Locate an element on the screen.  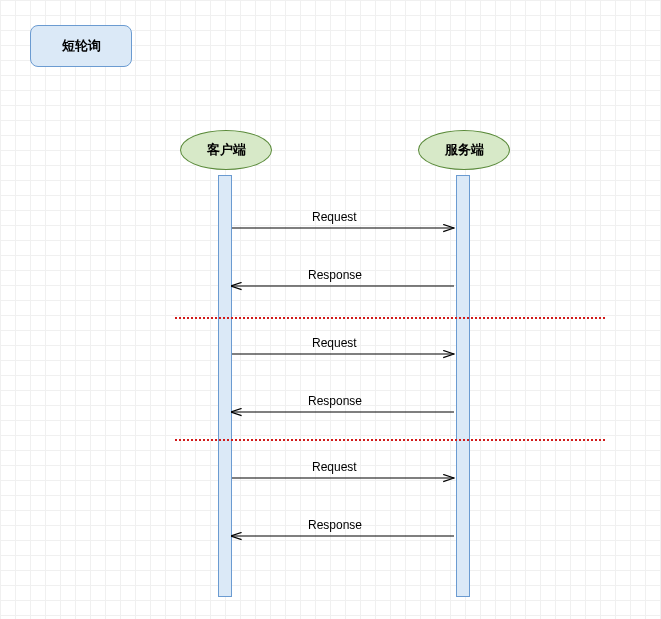
lifeline-client is located at coordinates (225, 386).